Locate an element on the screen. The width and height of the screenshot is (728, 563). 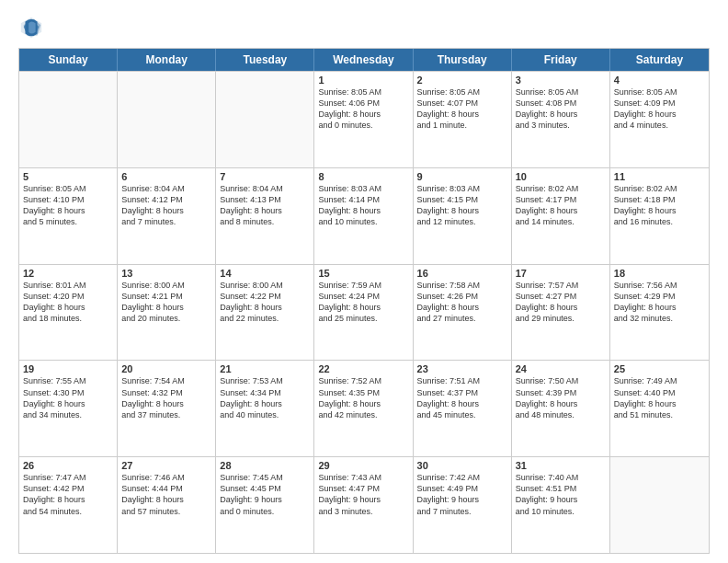
header-day-wednesday: Wednesday is located at coordinates (364, 60).